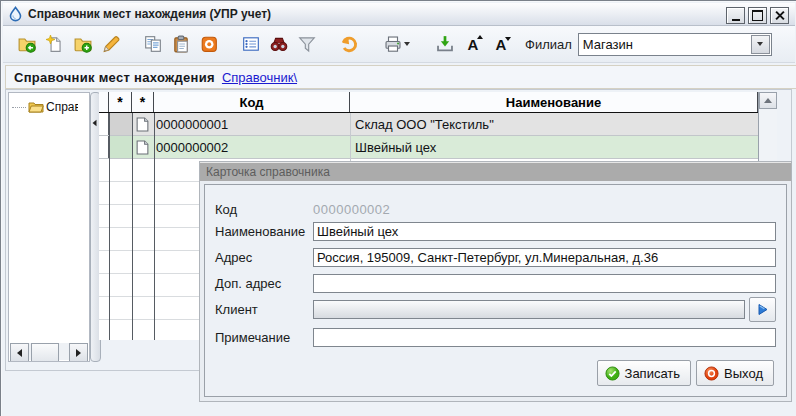  I want to click on cell-name: Склад ООО "Текстиль", so click(554, 124).